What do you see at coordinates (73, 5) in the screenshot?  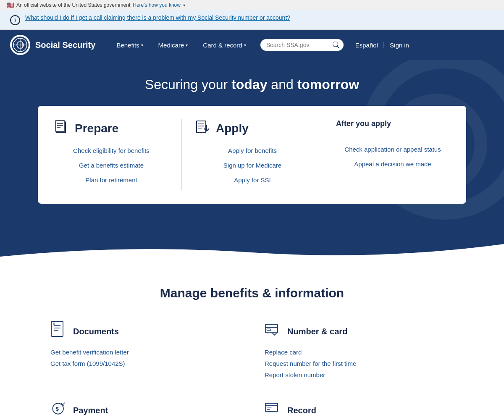 I see `gov-banner-text: An official website of the United States…` at bounding box center [73, 5].